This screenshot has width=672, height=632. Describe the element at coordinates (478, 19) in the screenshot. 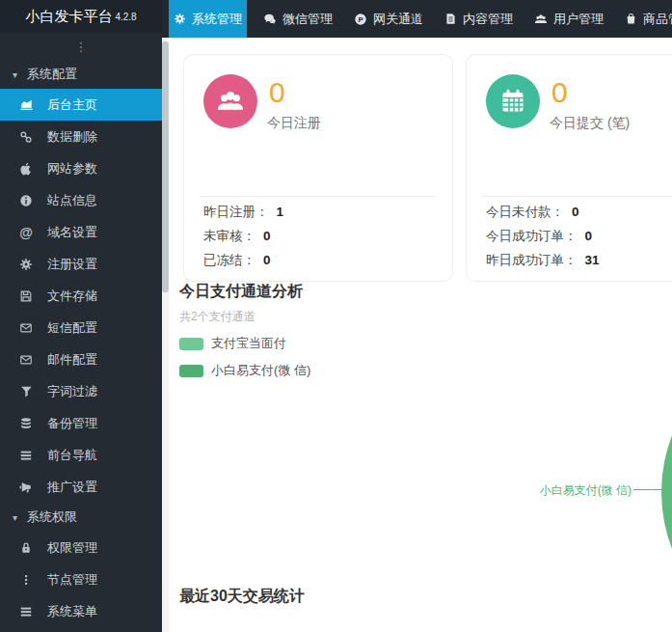

I see `tab-content-manage: 内容管理` at that location.